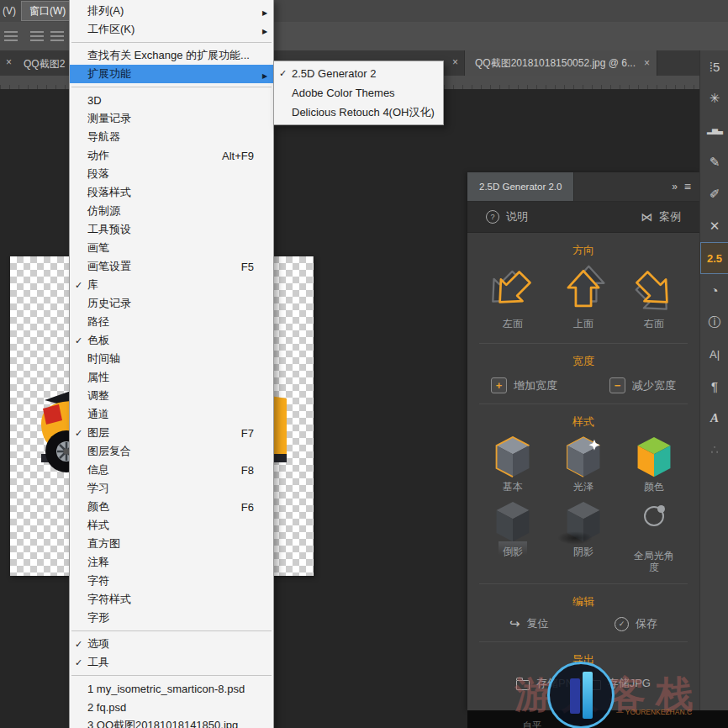  I want to click on menu-item: 历史记录, so click(171, 303).